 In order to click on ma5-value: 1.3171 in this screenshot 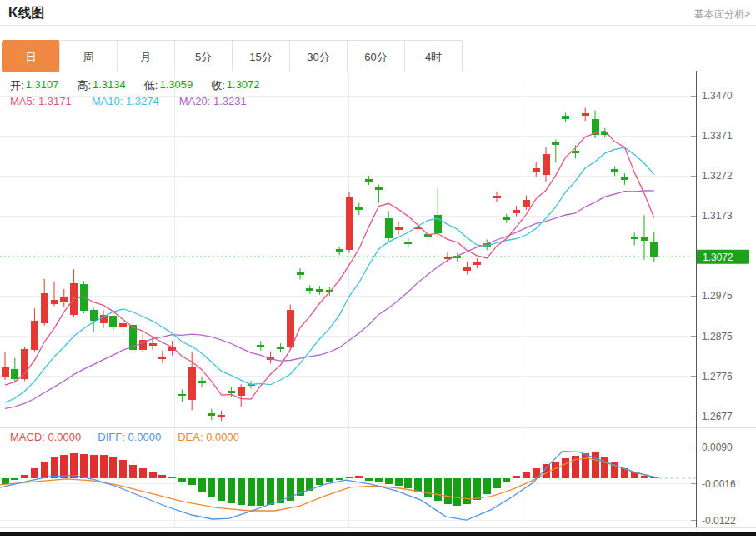, I will do `click(55, 102)`.